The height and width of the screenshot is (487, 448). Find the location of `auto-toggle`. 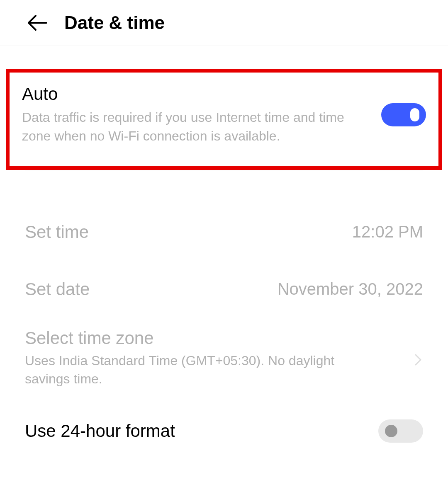

auto-toggle is located at coordinates (404, 115).